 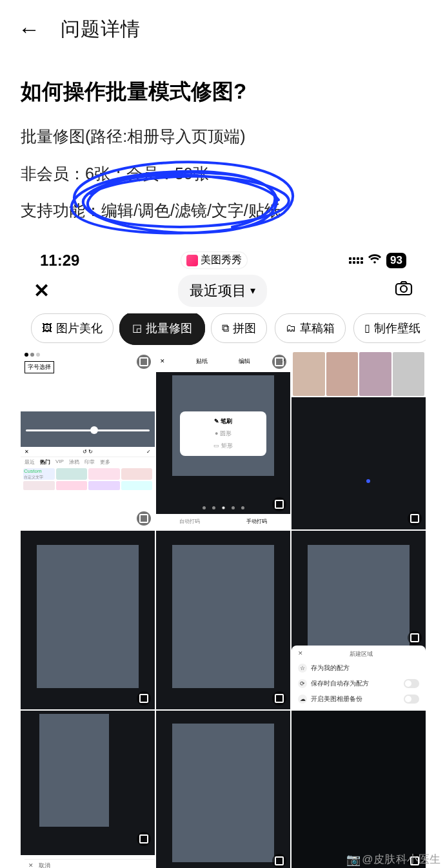 I want to click on chevron-down-icon: ▾, so click(x=253, y=290).